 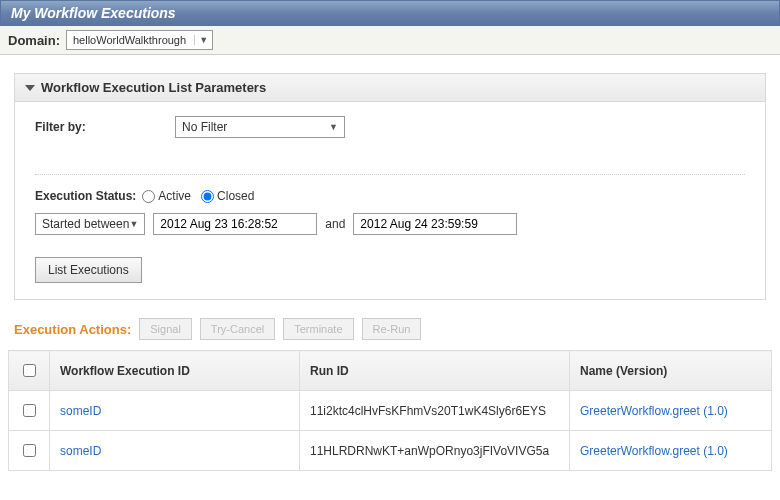 What do you see at coordinates (390, 88) in the screenshot?
I see `panel-header: Workflow Execution List Parameters` at bounding box center [390, 88].